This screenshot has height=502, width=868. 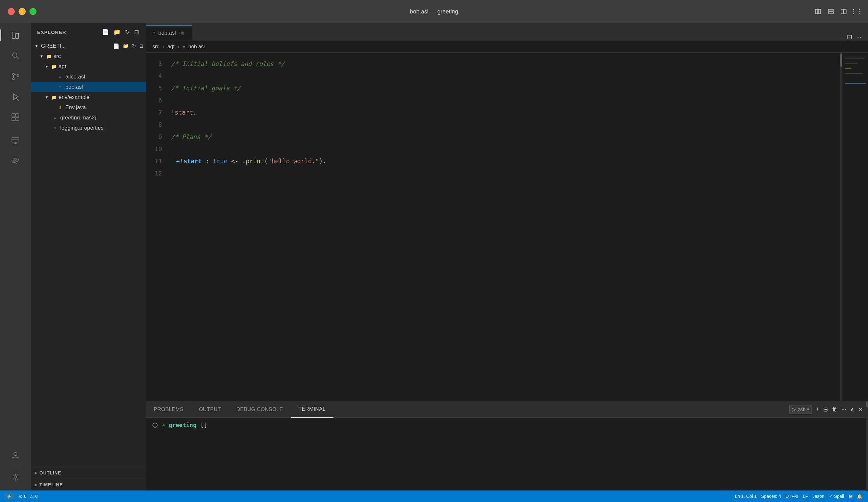 I want to click on tree-alice-asl: ≡ alice.asl, so click(x=88, y=77).